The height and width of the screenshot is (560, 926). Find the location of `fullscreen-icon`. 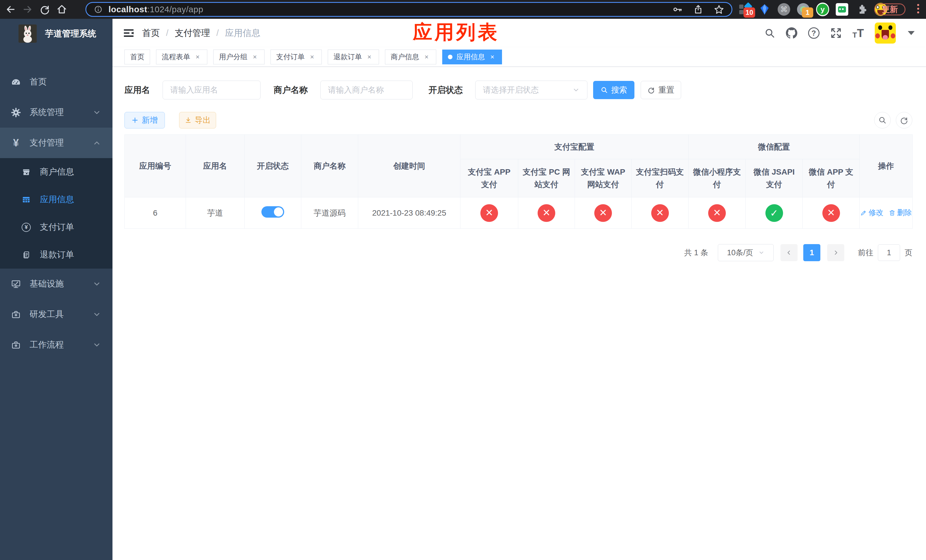

fullscreen-icon is located at coordinates (836, 33).